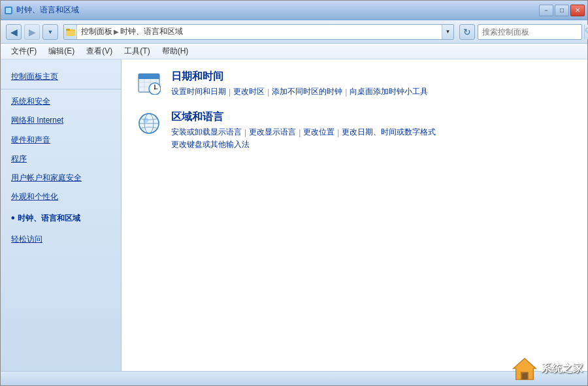 Image resolution: width=588 pixels, height=386 pixels. I want to click on forward-button: ▶, so click(32, 32).